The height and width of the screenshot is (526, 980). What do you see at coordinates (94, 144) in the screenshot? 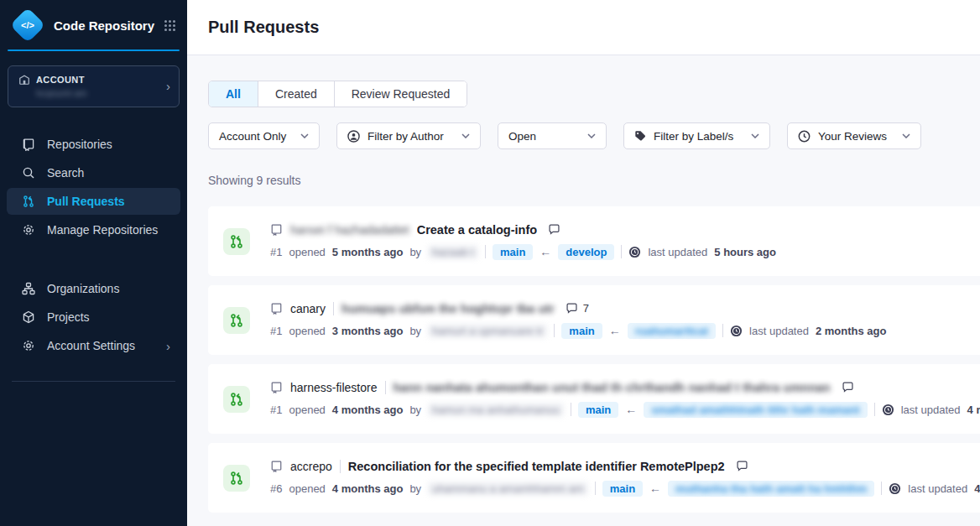
I see `sidebar-item-repositories: Repositories` at bounding box center [94, 144].